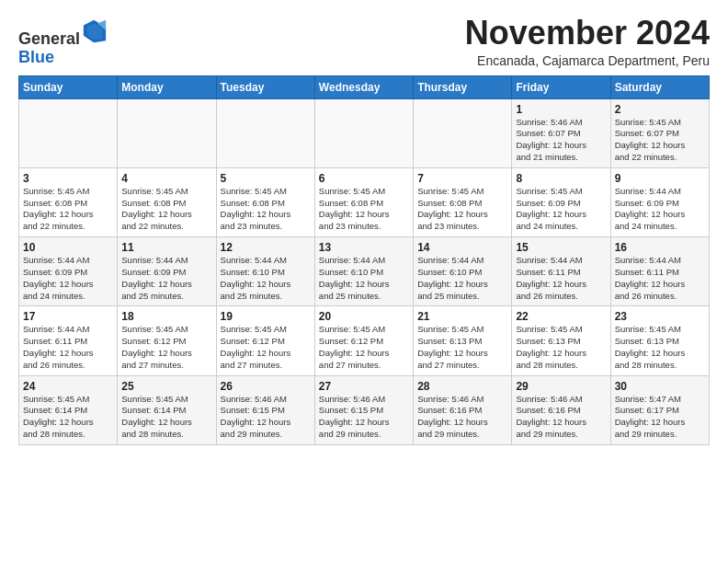  What do you see at coordinates (462, 178) in the screenshot?
I see `day-number: 7` at bounding box center [462, 178].